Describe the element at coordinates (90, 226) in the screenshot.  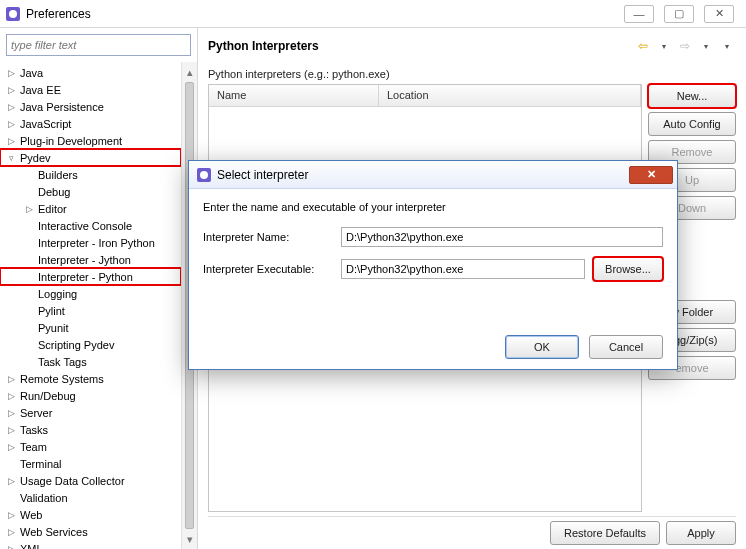
I see `tree-item: Interactive Console` at that location.